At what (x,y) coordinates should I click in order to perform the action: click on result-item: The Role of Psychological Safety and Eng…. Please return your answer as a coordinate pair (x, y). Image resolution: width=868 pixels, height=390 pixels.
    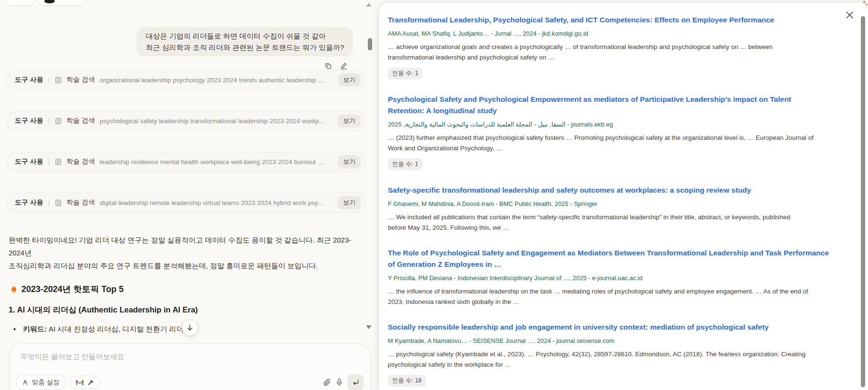
    Looking at the image, I should click on (614, 277).